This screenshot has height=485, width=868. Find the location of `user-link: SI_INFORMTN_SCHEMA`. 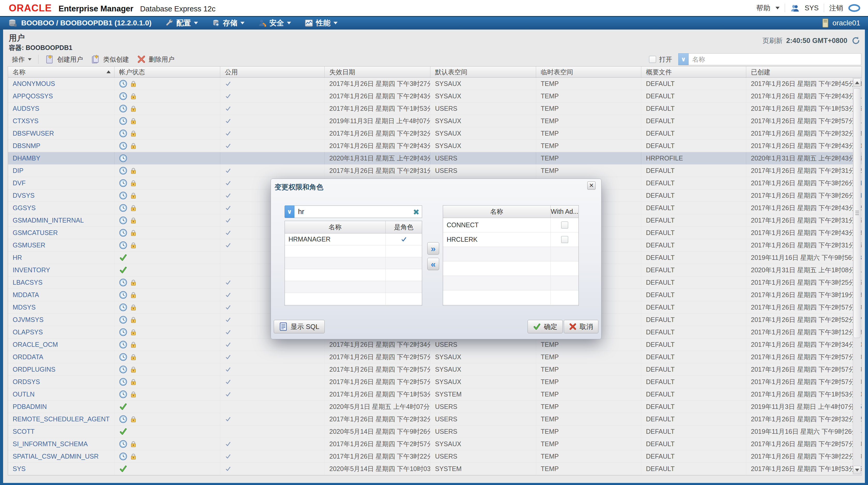

user-link: SI_INFORMTN_SCHEMA is located at coordinates (50, 444).